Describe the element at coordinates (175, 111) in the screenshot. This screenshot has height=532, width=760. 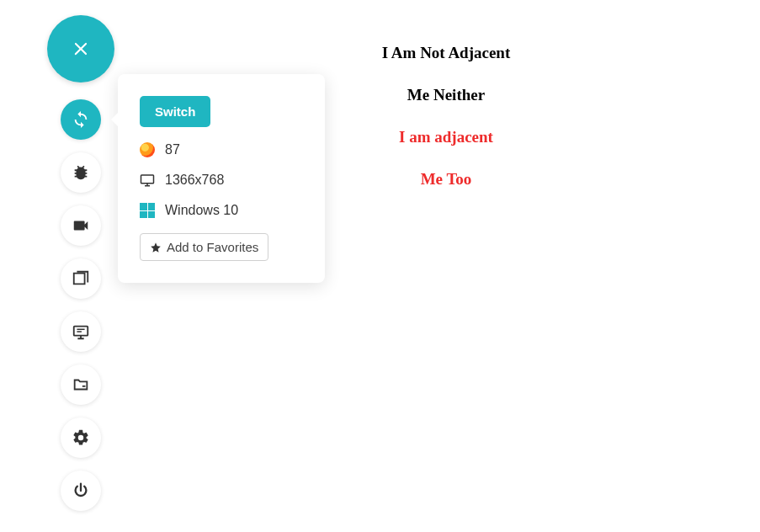
I see `switch-button: Switch` at that location.